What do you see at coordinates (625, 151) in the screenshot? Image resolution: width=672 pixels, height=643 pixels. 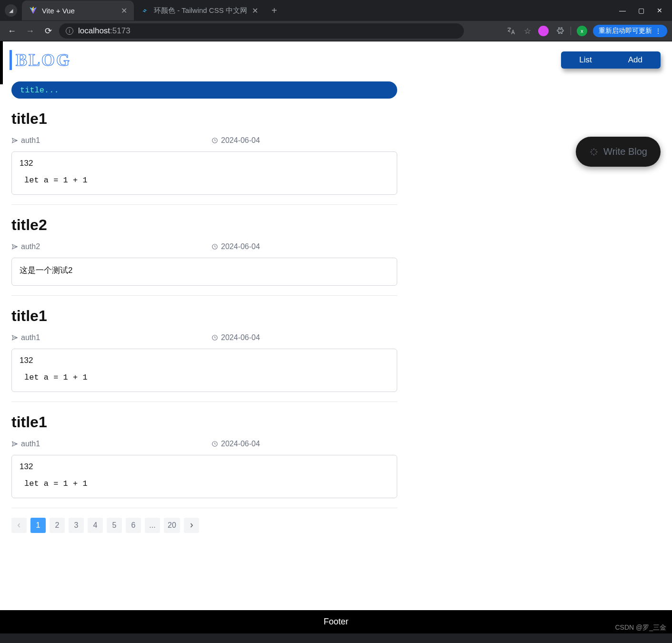 I see `write-blog-label: Write Blog` at bounding box center [625, 151].